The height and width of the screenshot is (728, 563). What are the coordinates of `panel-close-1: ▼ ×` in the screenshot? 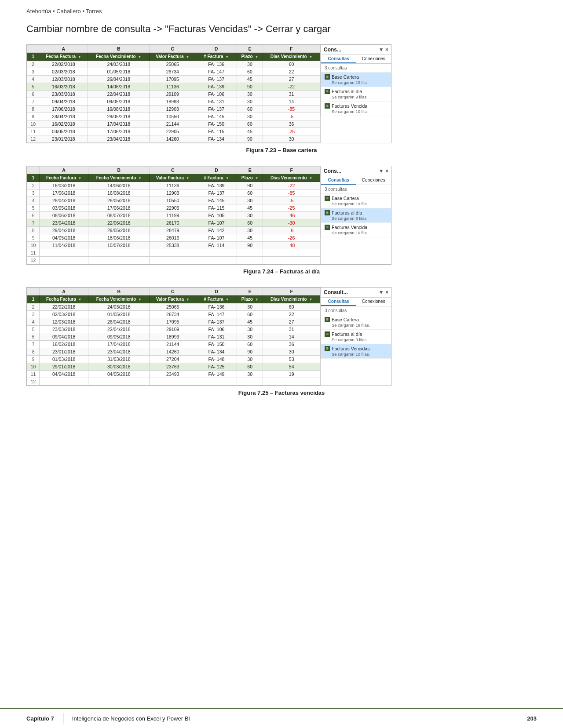 It's located at (384, 50).